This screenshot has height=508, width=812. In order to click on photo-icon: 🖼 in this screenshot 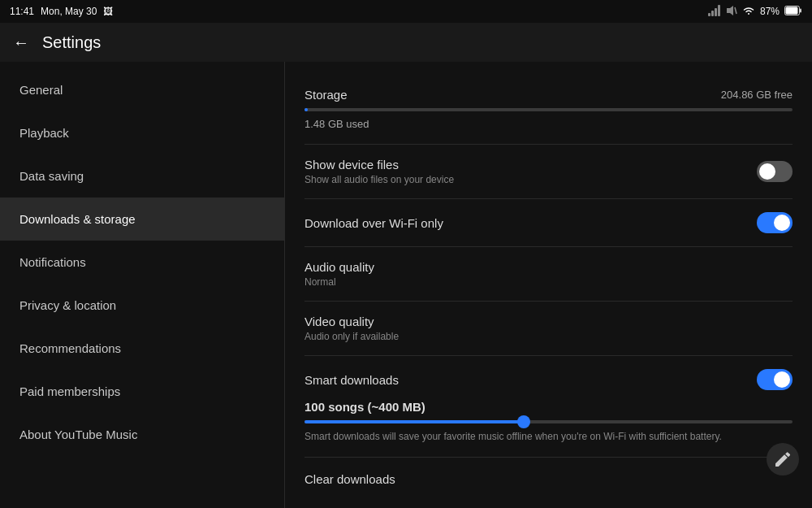, I will do `click(108, 11)`.